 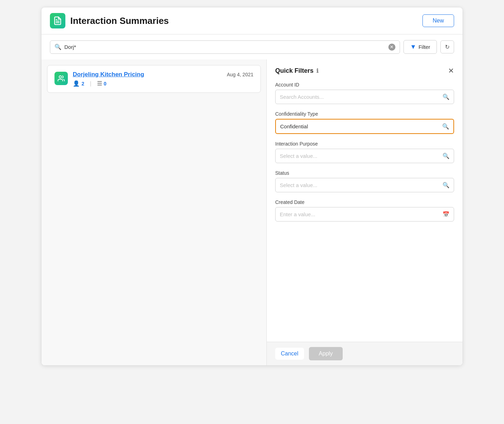 What do you see at coordinates (99, 84) in the screenshot?
I see `tasks-icon: ☰` at bounding box center [99, 84].